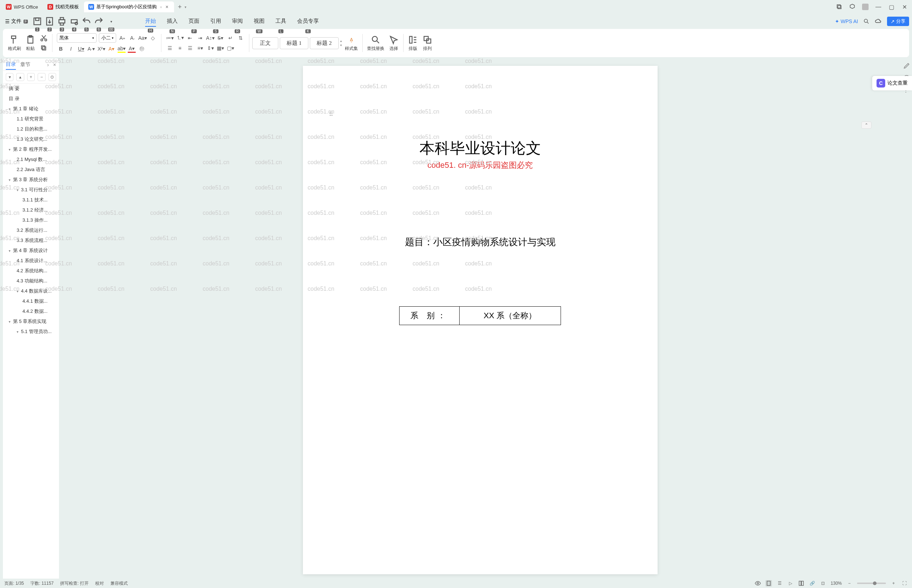 This screenshot has width=912, height=588. What do you see at coordinates (25, 65) in the screenshot?
I see `sp-tab-chapter: 章节` at bounding box center [25, 65].